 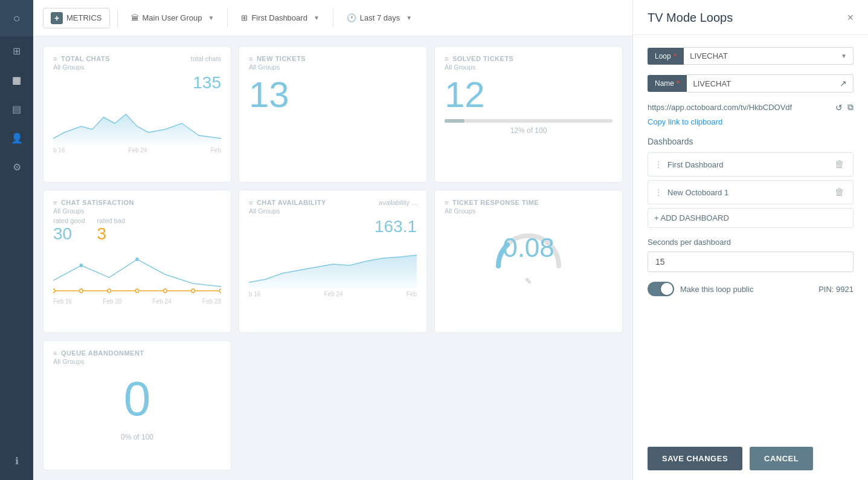 What do you see at coordinates (750, 289) in the screenshot?
I see `toggle-row: Make this loop public PIN: 9921` at bounding box center [750, 289].